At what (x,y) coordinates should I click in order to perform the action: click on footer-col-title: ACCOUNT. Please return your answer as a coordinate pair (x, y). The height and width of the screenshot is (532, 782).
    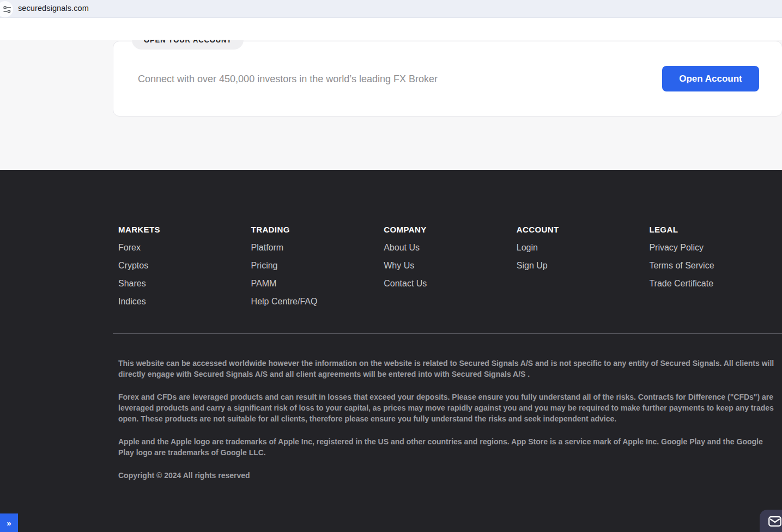
    Looking at the image, I should click on (583, 230).